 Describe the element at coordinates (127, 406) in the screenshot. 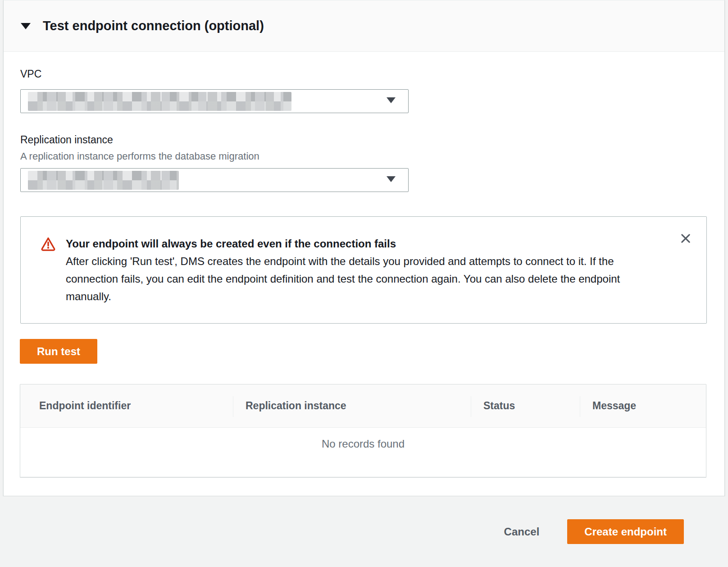

I see `column-header-endpoint-identifier: Endpoint identifier` at that location.